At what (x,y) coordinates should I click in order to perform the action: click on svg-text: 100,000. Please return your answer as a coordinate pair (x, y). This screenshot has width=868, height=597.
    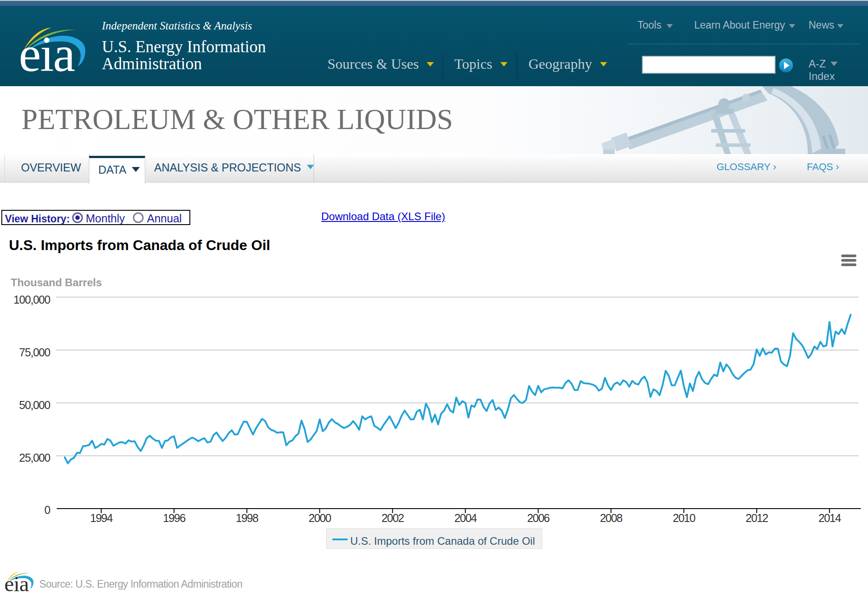
    Looking at the image, I should click on (32, 300).